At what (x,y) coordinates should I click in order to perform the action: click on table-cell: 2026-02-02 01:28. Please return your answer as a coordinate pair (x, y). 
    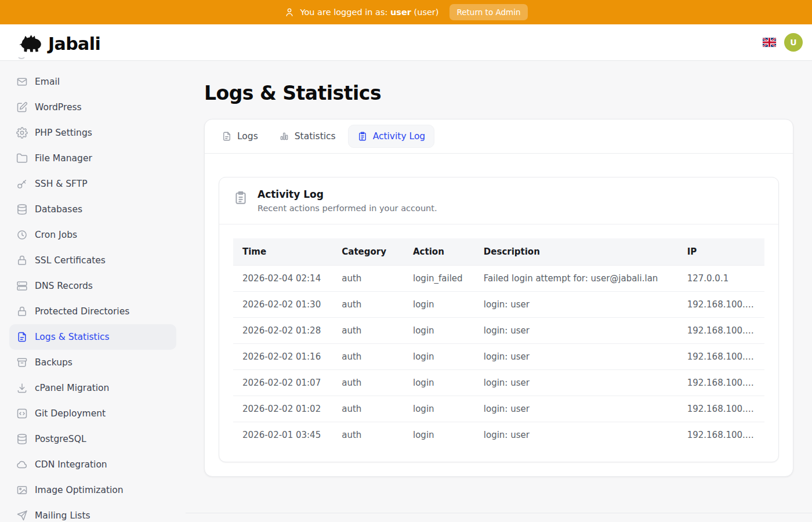
    Looking at the image, I should click on (283, 331).